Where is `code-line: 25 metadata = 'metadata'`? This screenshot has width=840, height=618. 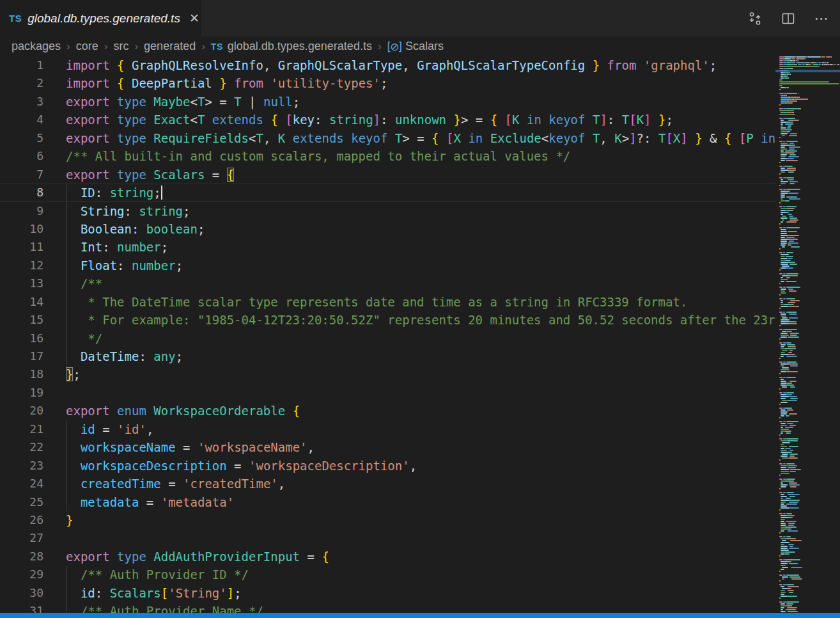
code-line: 25 metadata = 'metadata' is located at coordinates (387, 502).